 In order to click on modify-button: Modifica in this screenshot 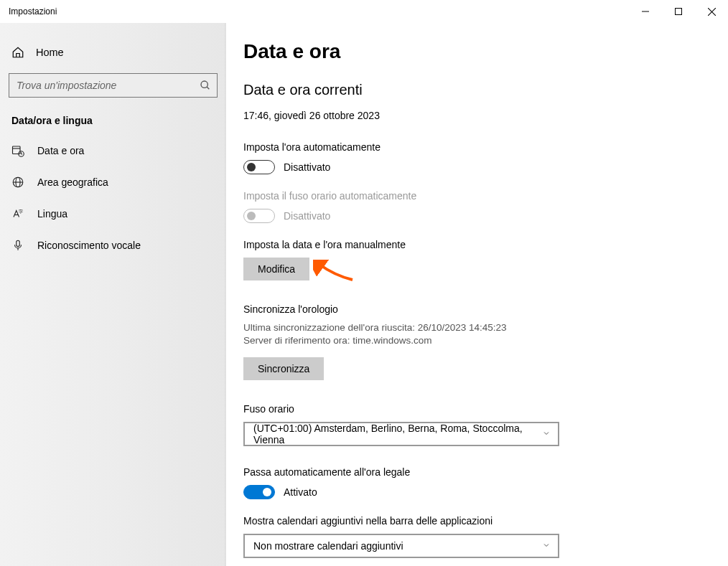, I will do `click(276, 269)`.